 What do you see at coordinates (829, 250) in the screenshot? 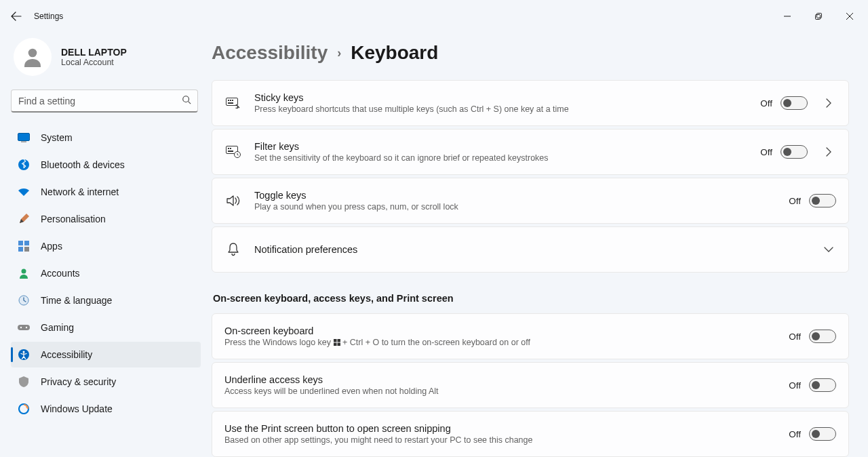
I see `chevron-down-icon` at bounding box center [829, 250].